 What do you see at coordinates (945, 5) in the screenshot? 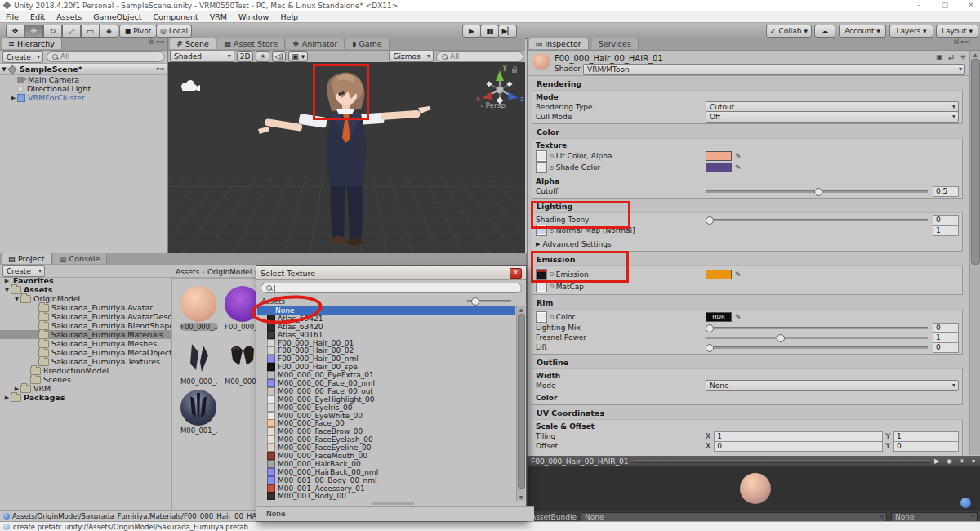
I see `restore-button: ▢` at bounding box center [945, 5].